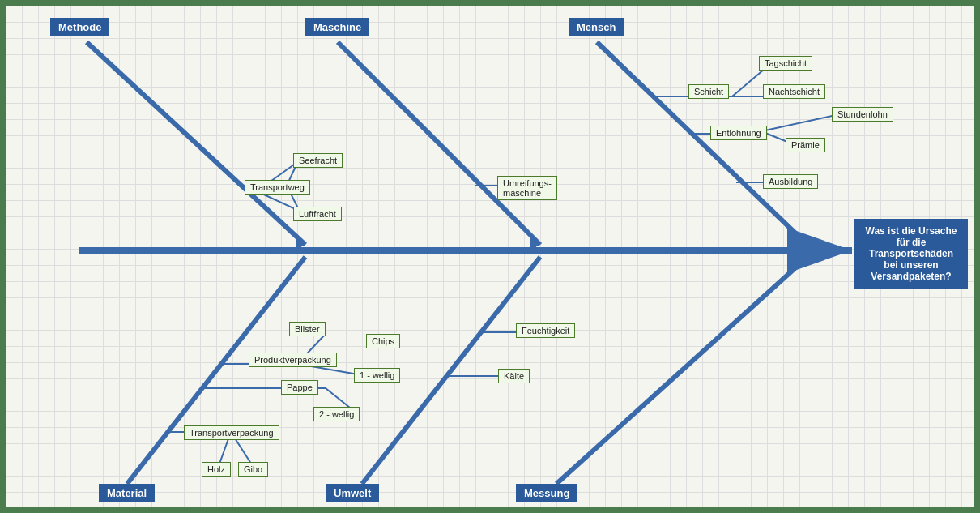  Describe the element at coordinates (739, 133) in the screenshot. I see `label-entlohnung: Entlohnung` at that location.